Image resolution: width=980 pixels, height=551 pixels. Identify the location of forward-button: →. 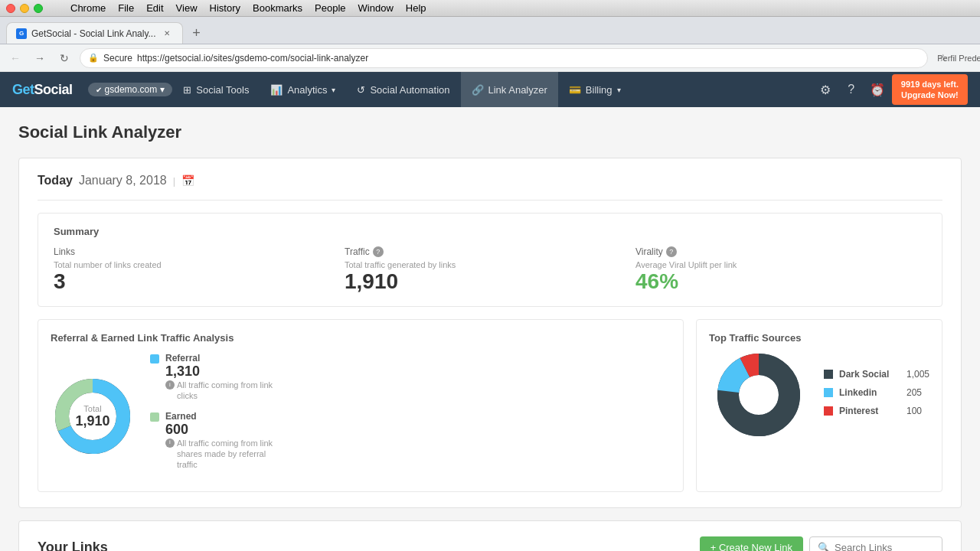
(40, 58).